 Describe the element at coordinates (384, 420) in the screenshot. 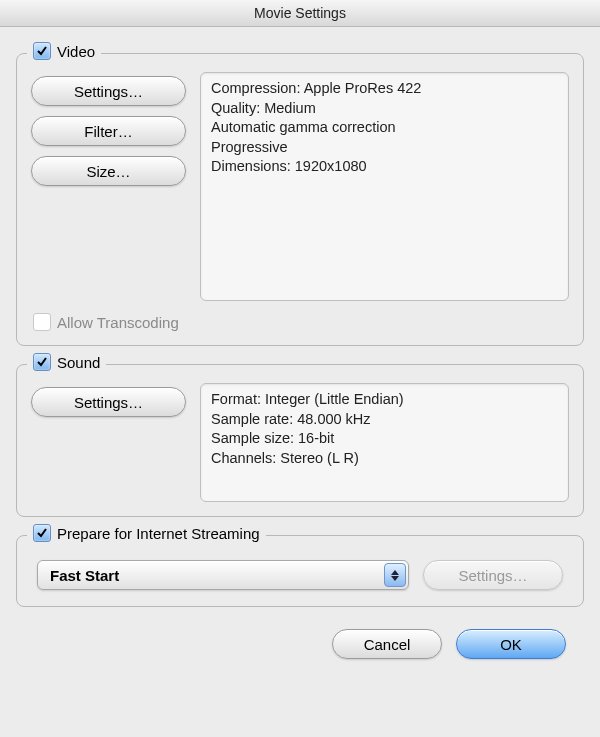

I see `sound-sample-rate: Sample rate: 48.000 kHz` at that location.